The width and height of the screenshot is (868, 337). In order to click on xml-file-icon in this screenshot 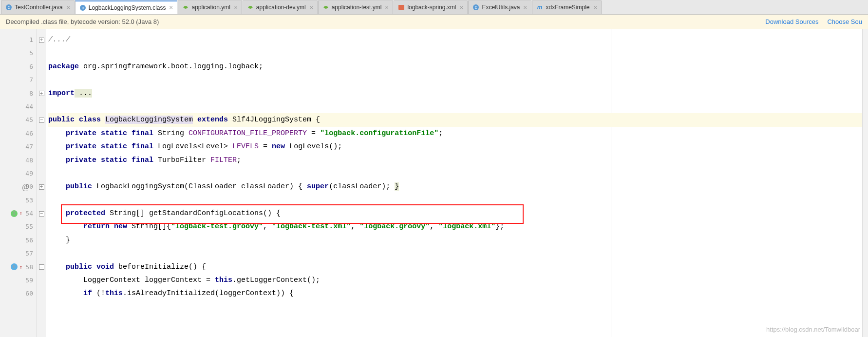, I will do `click(401, 7)`.